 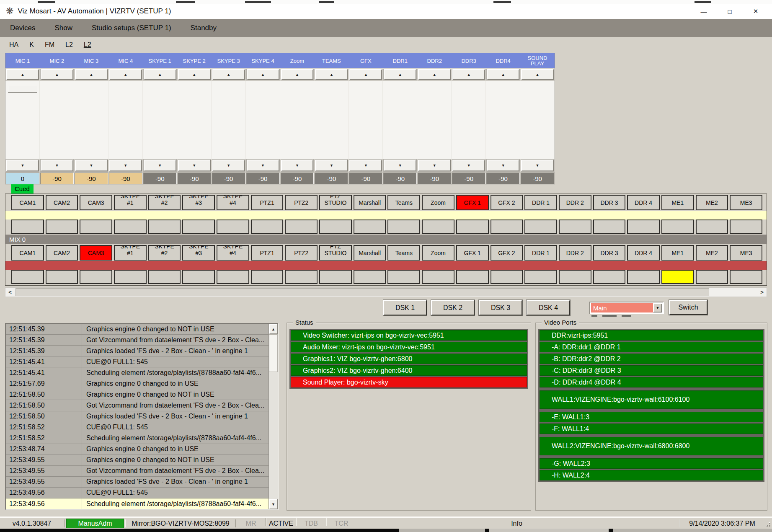 I want to click on source-button-ddr-4: DDR 4, so click(x=643, y=253).